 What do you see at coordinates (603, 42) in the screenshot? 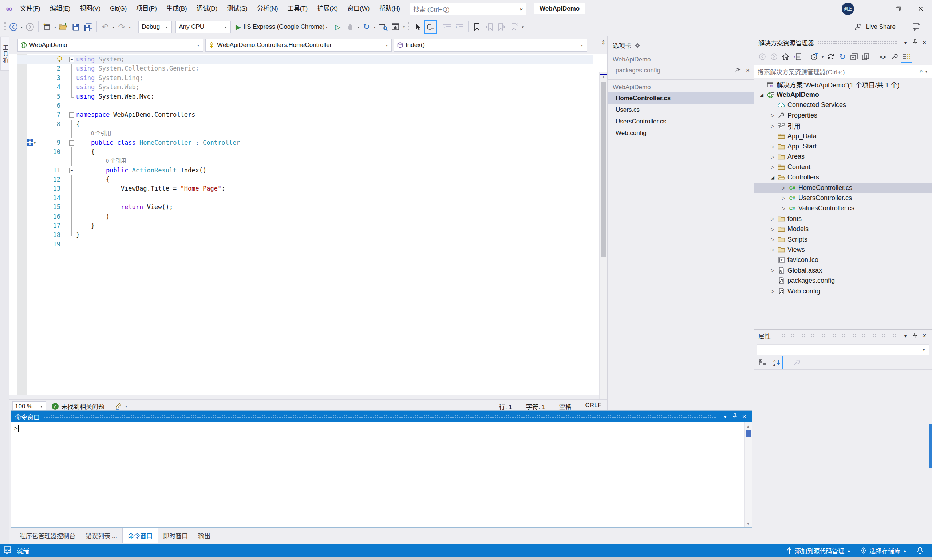
I see `editor-splitter-handle: ⇕` at bounding box center [603, 42].